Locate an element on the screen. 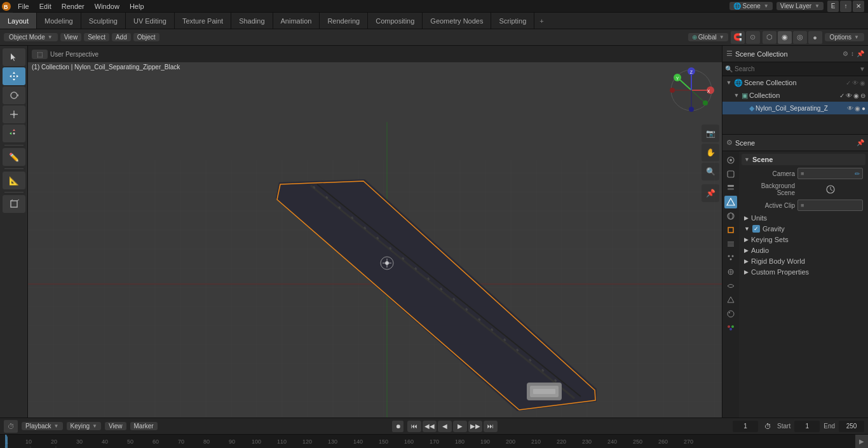 This screenshot has height=448, width=868. scene-col-eye: 👁 is located at coordinates (855, 83).